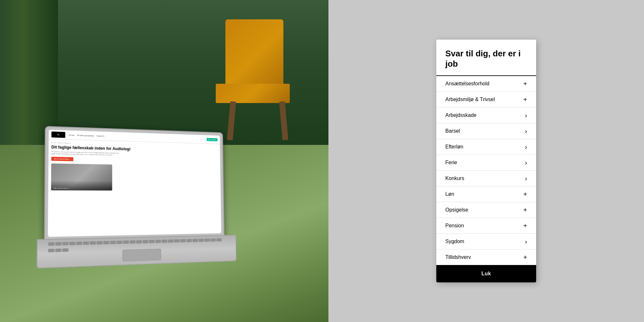  I want to click on image-caption: Sådan brugte Louise en..., so click(61, 188).